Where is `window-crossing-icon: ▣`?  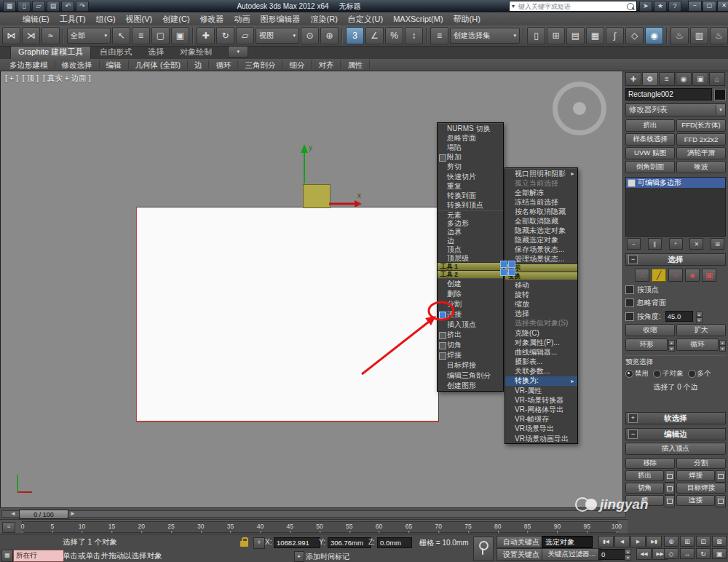 window-crossing-icon: ▣ is located at coordinates (181, 36).